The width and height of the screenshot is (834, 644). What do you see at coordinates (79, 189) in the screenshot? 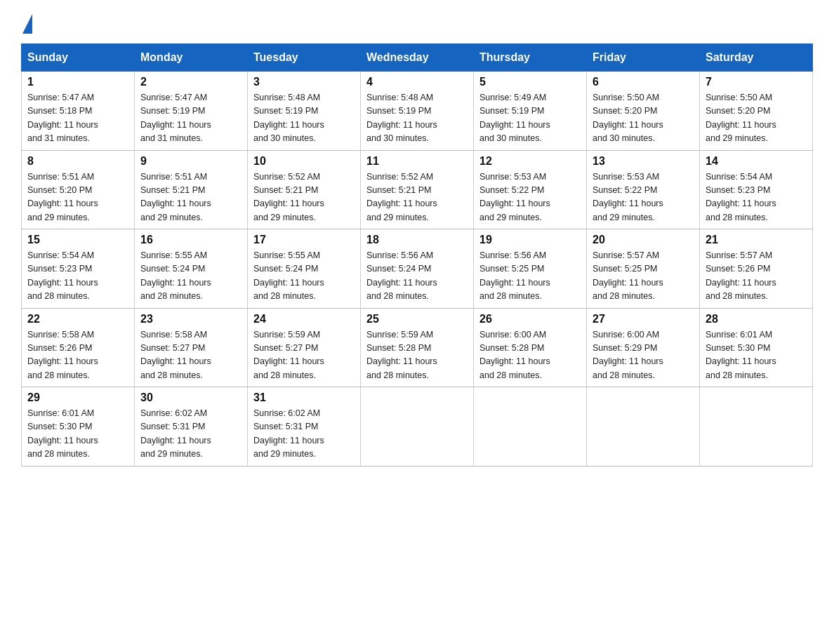
I see `calendar-cell: 8Sunrise: 5:51 AMSunset: 5:20 PMDaylight…` at bounding box center [79, 189].